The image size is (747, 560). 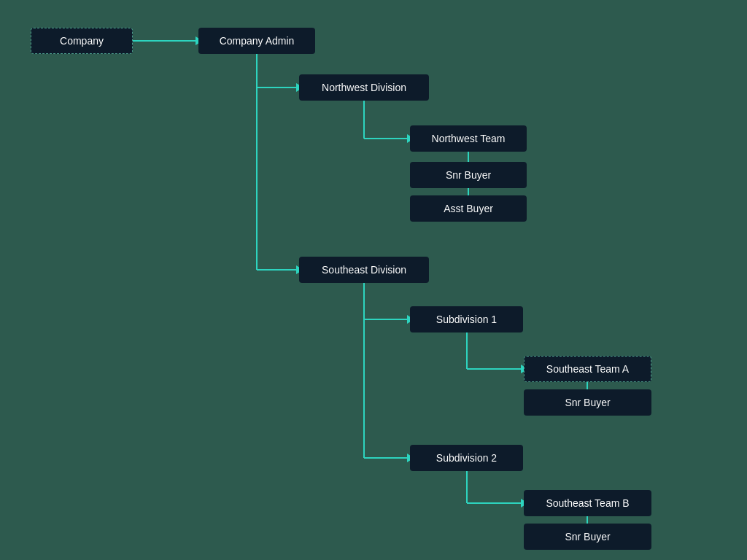 What do you see at coordinates (364, 88) in the screenshot?
I see `northwest-division-node: Northwest Division` at bounding box center [364, 88].